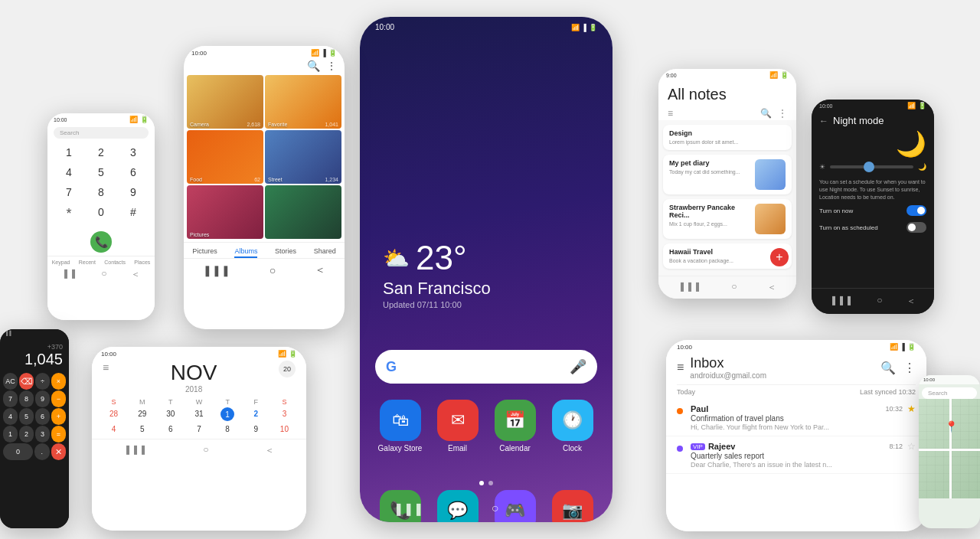 The image size is (980, 539). I want to click on brightness-knob, so click(869, 167).